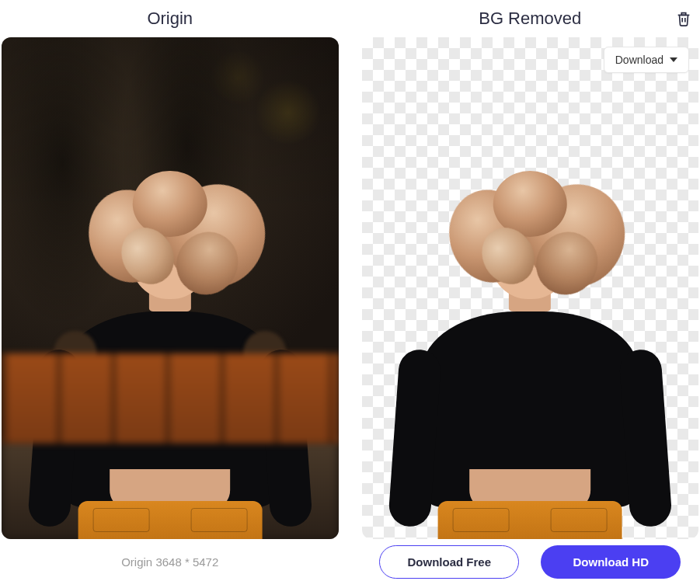  What do you see at coordinates (639, 60) in the screenshot?
I see `download-dropdown-label: Download` at bounding box center [639, 60].